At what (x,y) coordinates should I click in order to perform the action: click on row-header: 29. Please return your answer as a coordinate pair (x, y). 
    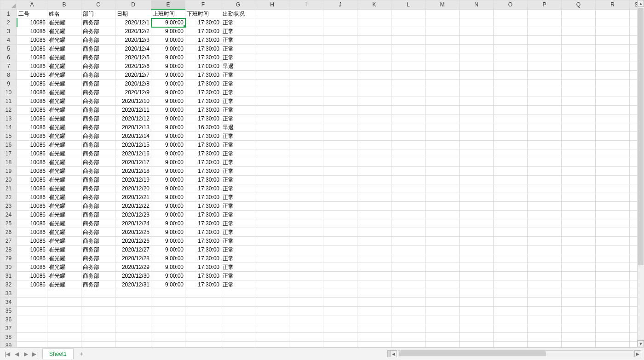
    Looking at the image, I should click on (9, 258).